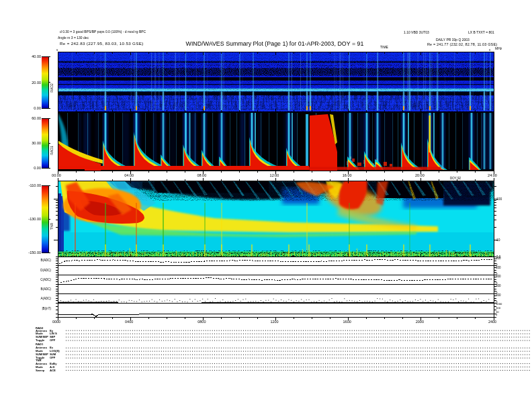  What do you see at coordinates (129, 175) in the screenshot?
I see `svg-text: 04:00` at bounding box center [129, 175].